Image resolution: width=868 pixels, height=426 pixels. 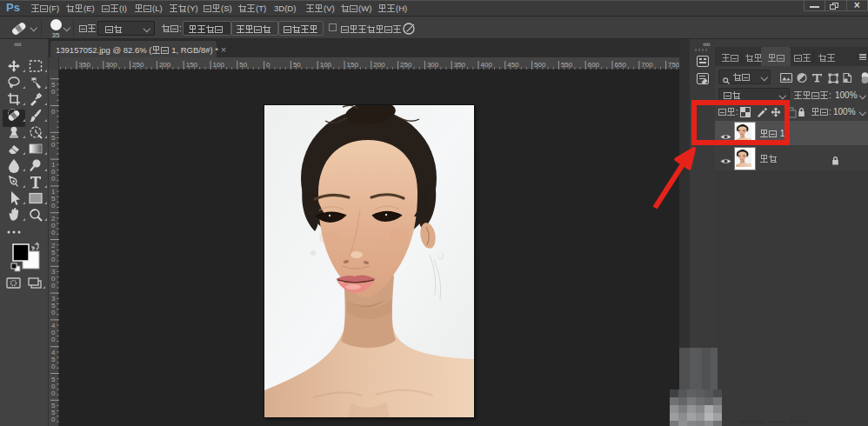 I want to click on svg-text: 650, so click(x=621, y=64).